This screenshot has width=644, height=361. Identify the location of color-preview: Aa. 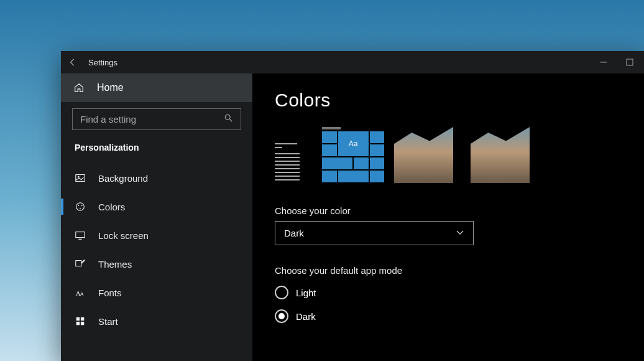
(454, 152).